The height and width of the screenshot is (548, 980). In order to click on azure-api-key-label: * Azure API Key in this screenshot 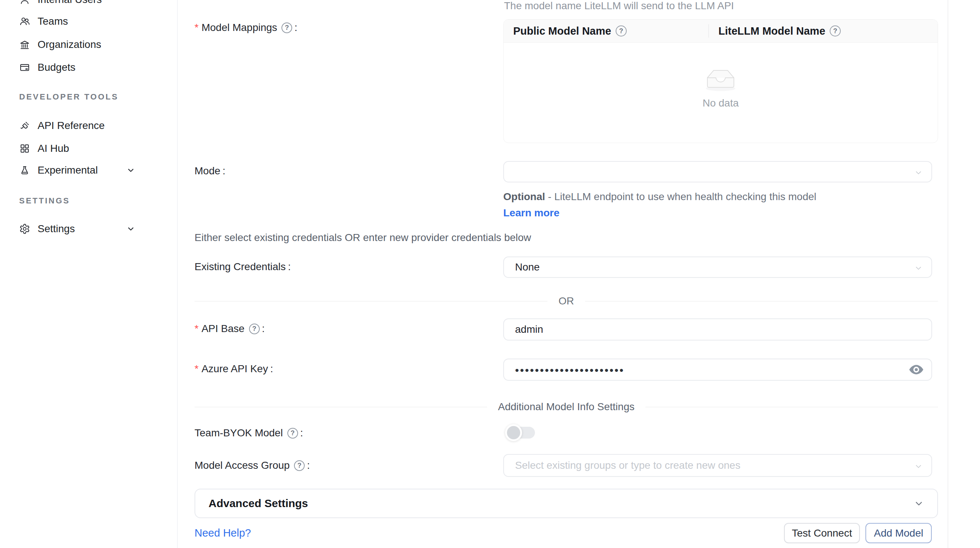, I will do `click(234, 369)`.